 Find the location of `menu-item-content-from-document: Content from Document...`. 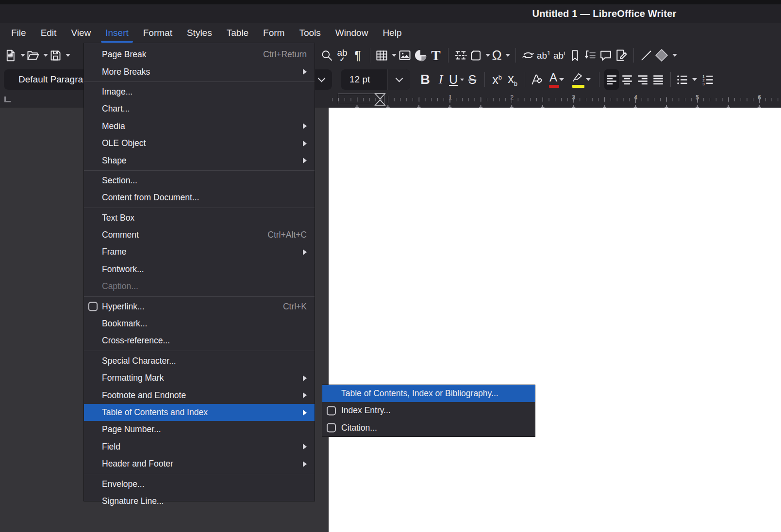

menu-item-content-from-document: Content from Document... is located at coordinates (199, 198).